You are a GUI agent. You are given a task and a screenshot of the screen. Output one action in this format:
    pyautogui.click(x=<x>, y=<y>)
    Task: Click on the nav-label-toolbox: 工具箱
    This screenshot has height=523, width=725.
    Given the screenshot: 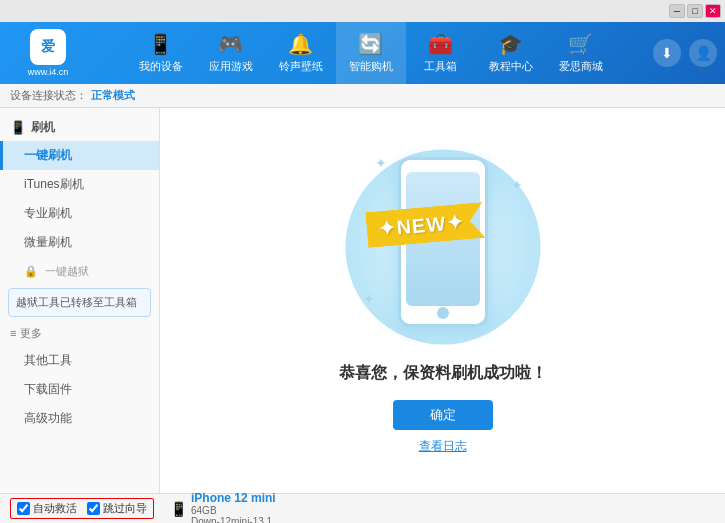 What is the action you would take?
    pyautogui.click(x=440, y=66)
    